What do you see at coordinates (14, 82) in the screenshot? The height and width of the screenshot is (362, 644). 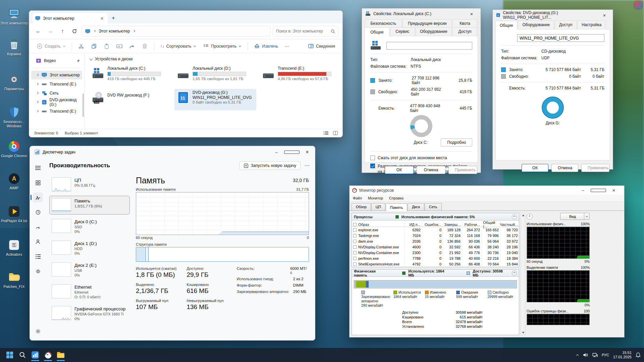 I see `desktop-icon-settings: Параметры` at bounding box center [14, 82].